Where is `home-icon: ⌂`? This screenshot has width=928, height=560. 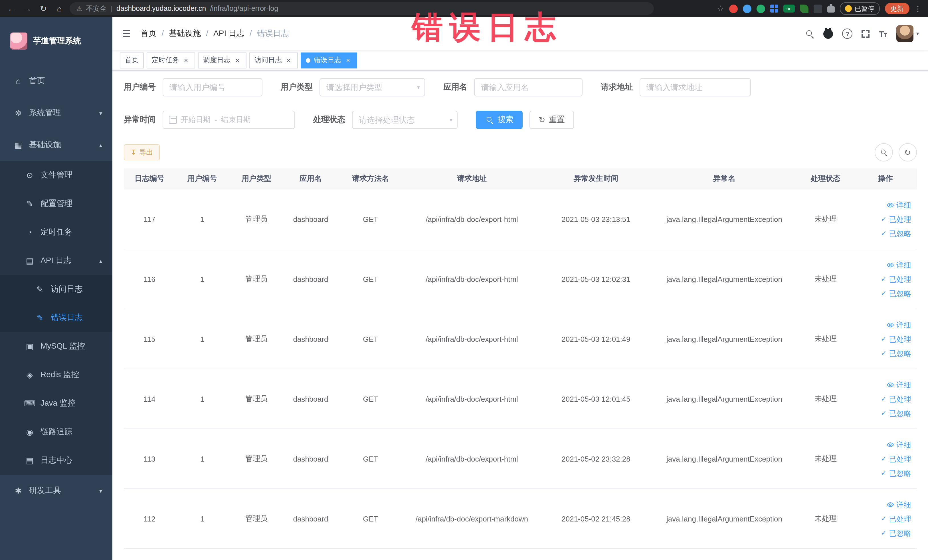 home-icon: ⌂ is located at coordinates (60, 9).